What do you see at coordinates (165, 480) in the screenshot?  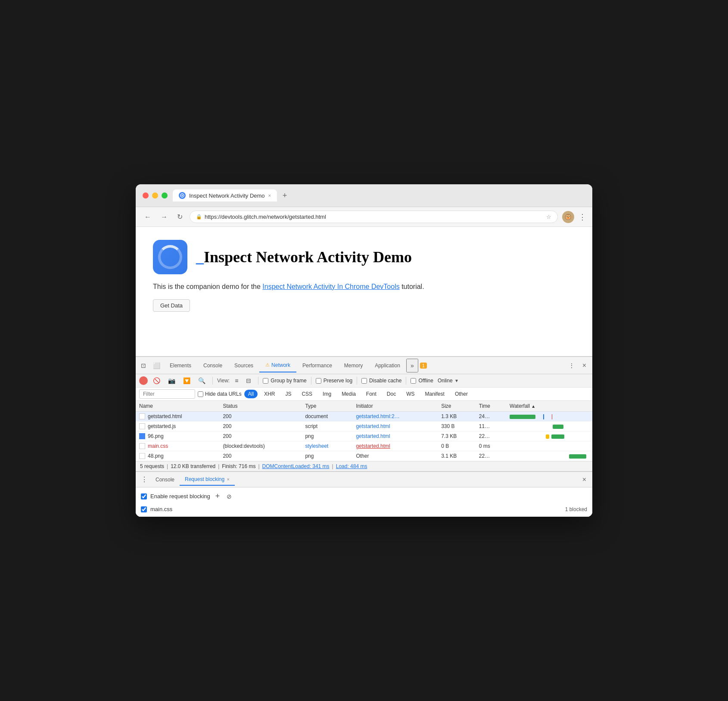 I see `tab-console-bottom: Console` at bounding box center [165, 480].